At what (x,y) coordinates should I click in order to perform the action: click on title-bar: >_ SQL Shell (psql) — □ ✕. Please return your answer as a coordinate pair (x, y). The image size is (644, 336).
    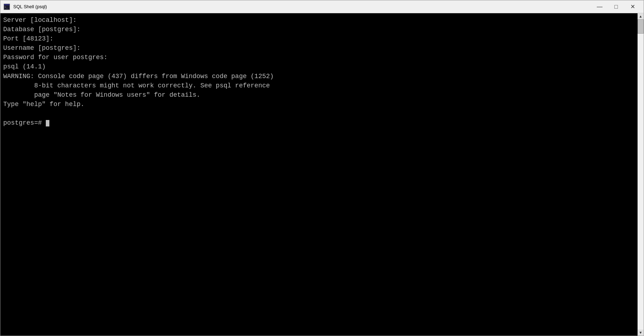
    Looking at the image, I should click on (322, 7).